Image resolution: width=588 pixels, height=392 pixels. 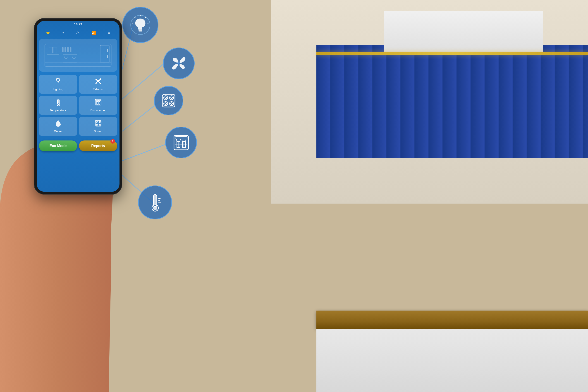 What do you see at coordinates (58, 131) in the screenshot?
I see `water-label: Water` at bounding box center [58, 131].